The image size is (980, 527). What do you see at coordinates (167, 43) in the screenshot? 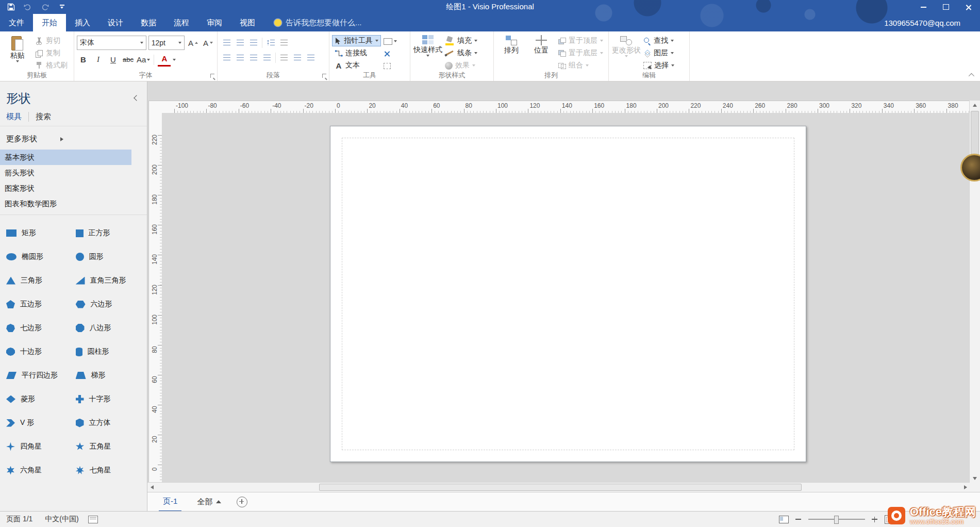
I see `font-size-select: 12pt` at bounding box center [167, 43].